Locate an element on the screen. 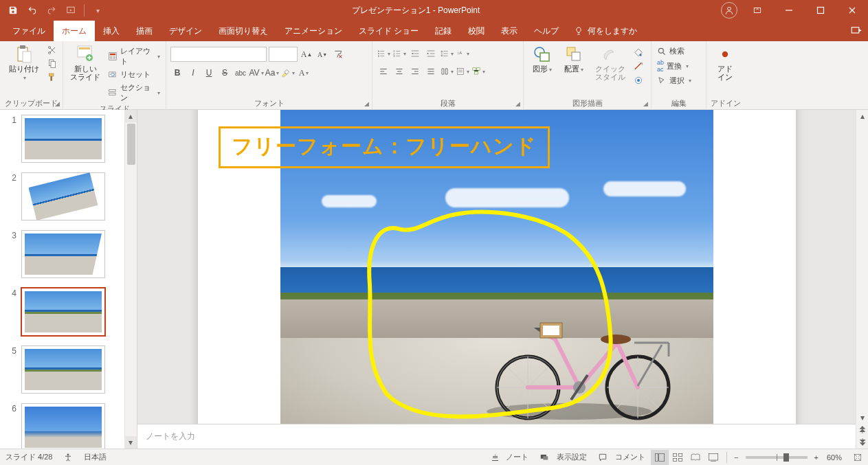  redo-icon is located at coordinates (52, 10).